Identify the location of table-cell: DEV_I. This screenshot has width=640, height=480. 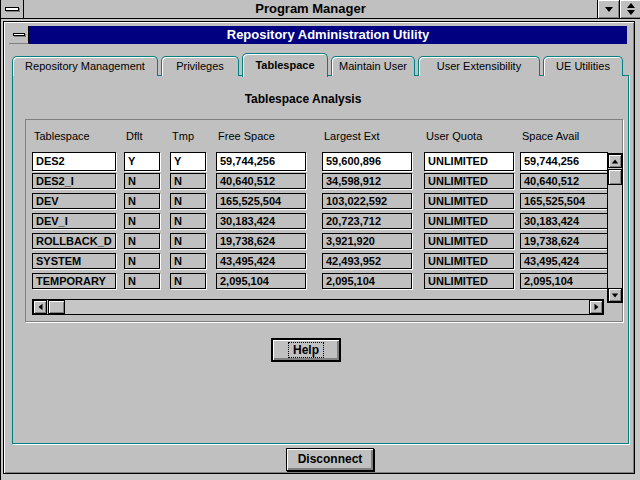
(74, 221).